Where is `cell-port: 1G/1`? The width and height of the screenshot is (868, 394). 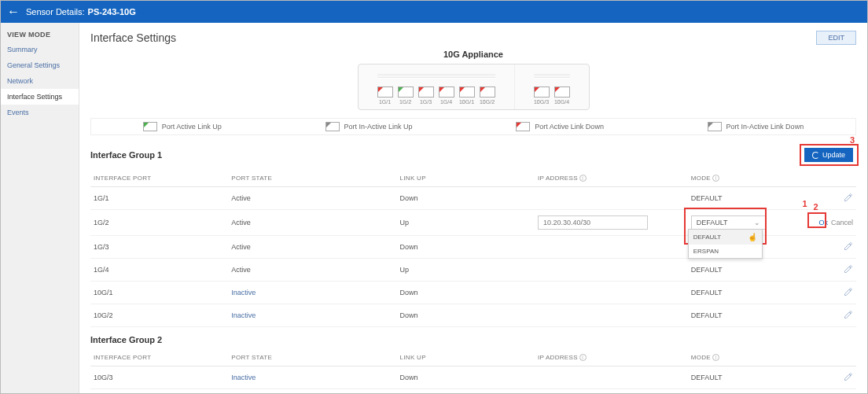 cell-port: 1G/1 is located at coordinates (159, 198).